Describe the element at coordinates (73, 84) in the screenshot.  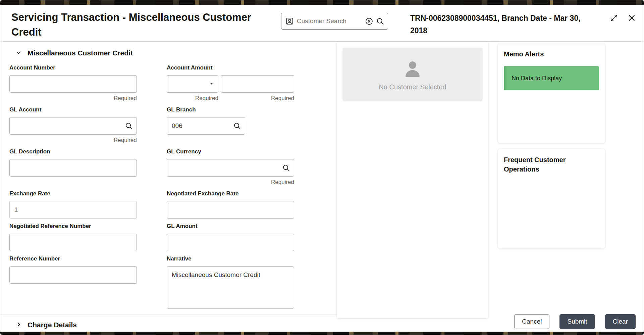
I see `account-number-input` at that location.